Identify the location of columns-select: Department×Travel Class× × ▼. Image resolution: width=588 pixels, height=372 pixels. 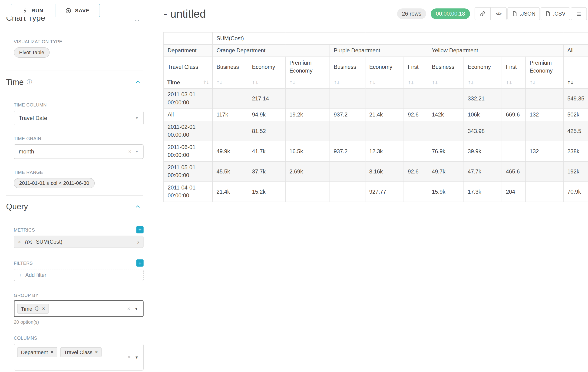
(79, 357).